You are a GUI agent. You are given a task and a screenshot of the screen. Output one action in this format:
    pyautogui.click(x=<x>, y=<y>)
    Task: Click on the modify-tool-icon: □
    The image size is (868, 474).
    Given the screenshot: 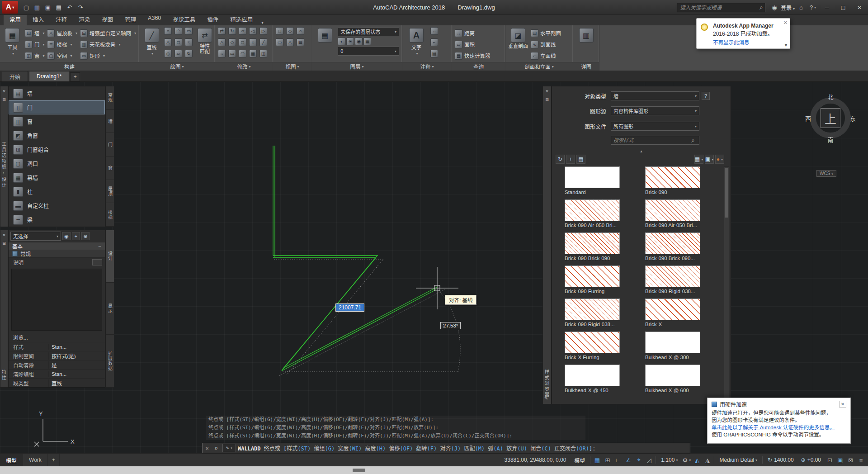 What is the action you would take?
    pyautogui.click(x=242, y=43)
    